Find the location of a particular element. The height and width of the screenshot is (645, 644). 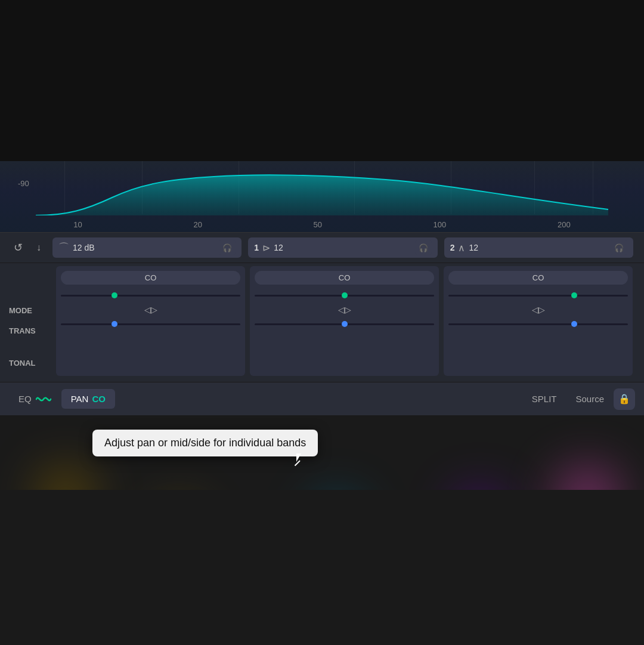

band2-tonal-thumb is located at coordinates (574, 324).